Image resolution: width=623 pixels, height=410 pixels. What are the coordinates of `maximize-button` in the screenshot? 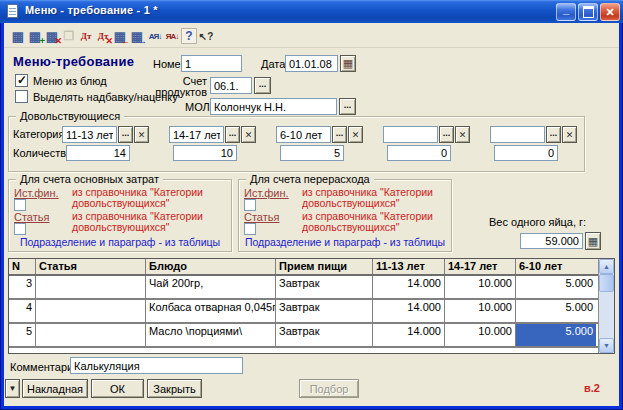 It's located at (588, 12).